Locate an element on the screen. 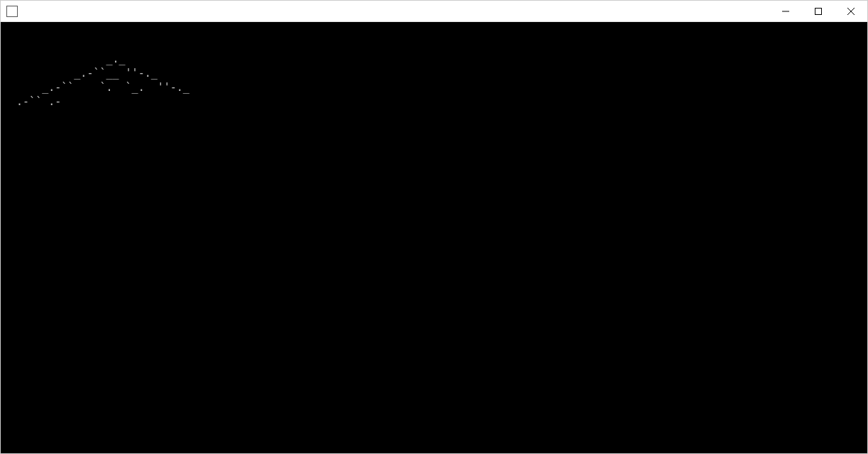 This screenshot has width=868, height=454. maximize-icon is located at coordinates (818, 11).